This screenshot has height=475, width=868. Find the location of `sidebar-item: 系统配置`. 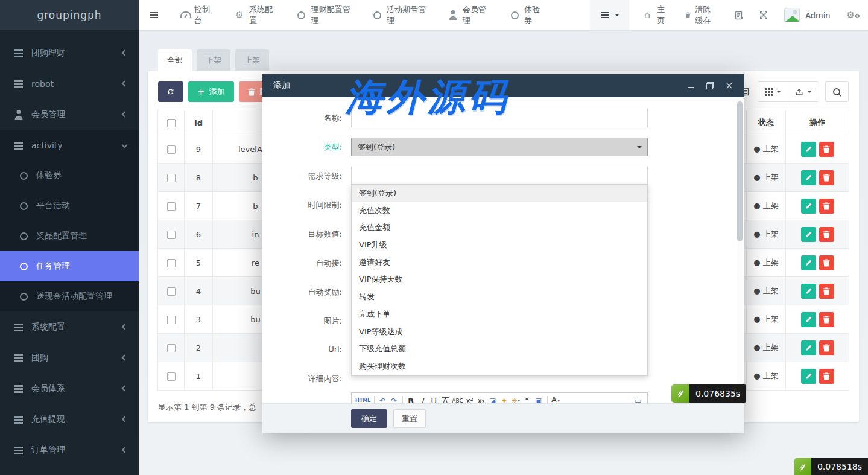

sidebar-item: 系统配置 is located at coordinates (69, 327).